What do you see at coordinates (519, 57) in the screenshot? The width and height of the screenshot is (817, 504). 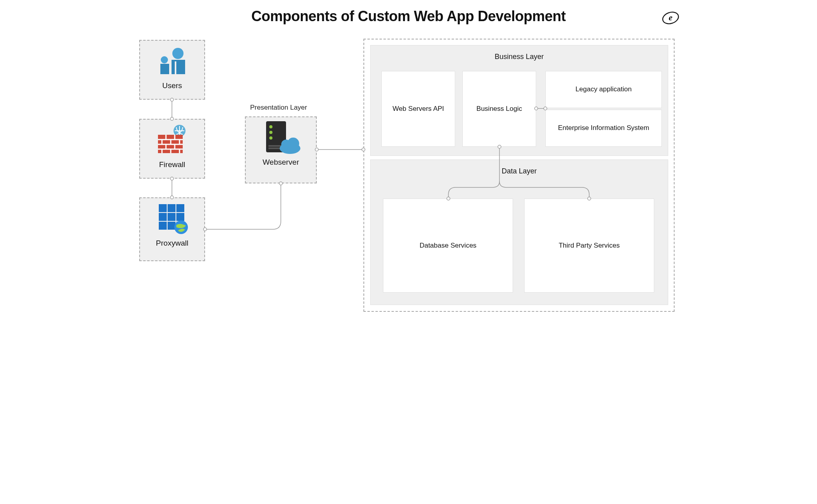 I see `business-layer-title: Business Layer` at bounding box center [519, 57].